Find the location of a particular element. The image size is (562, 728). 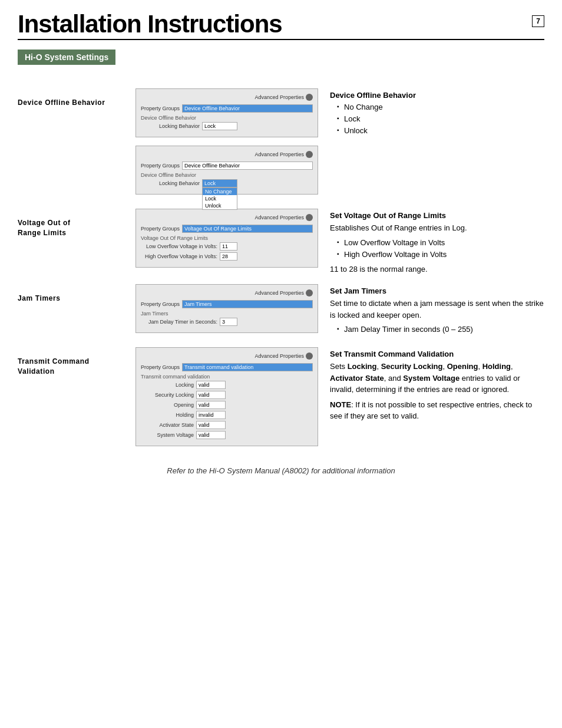

panel2-device-offline-field-label: Device Offline Behavior is located at coordinates (227, 175).